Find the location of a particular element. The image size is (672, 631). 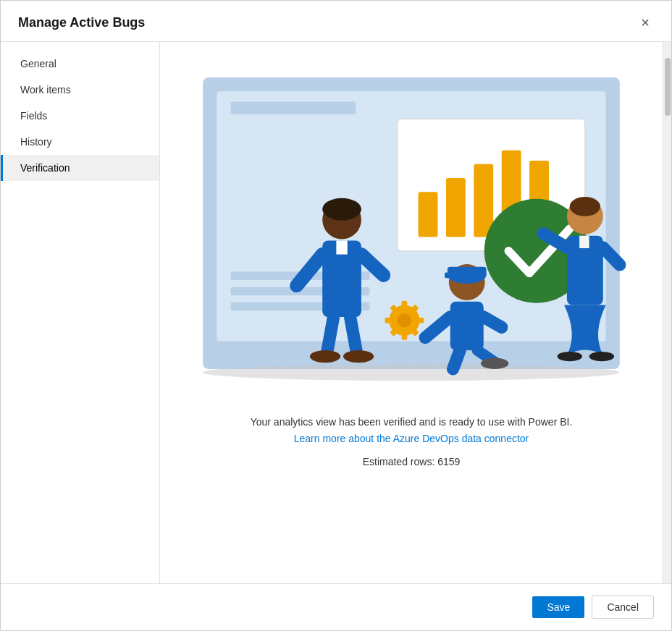

dialog-footer: Save Cancel is located at coordinates (336, 606).